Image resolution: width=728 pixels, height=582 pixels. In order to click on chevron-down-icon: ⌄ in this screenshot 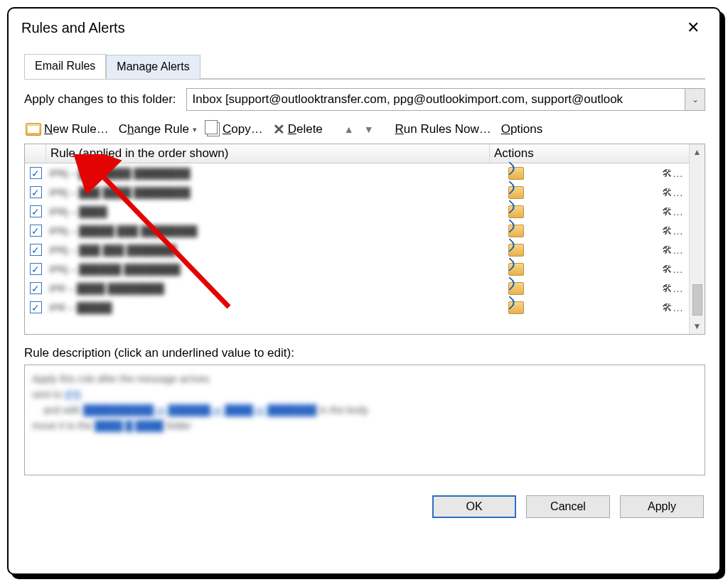, I will do `click(695, 99)`.